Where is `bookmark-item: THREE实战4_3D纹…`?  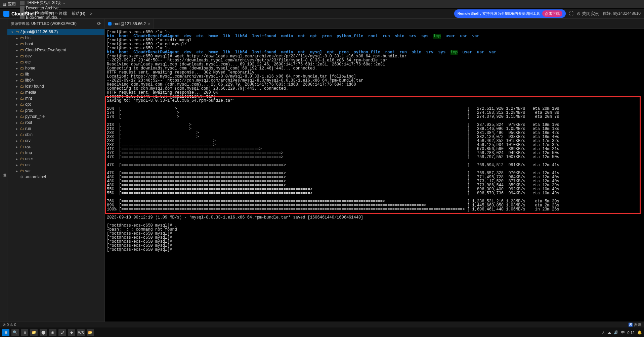
bookmark-item: THREE实战4_3D纹… is located at coordinates (42, 3).